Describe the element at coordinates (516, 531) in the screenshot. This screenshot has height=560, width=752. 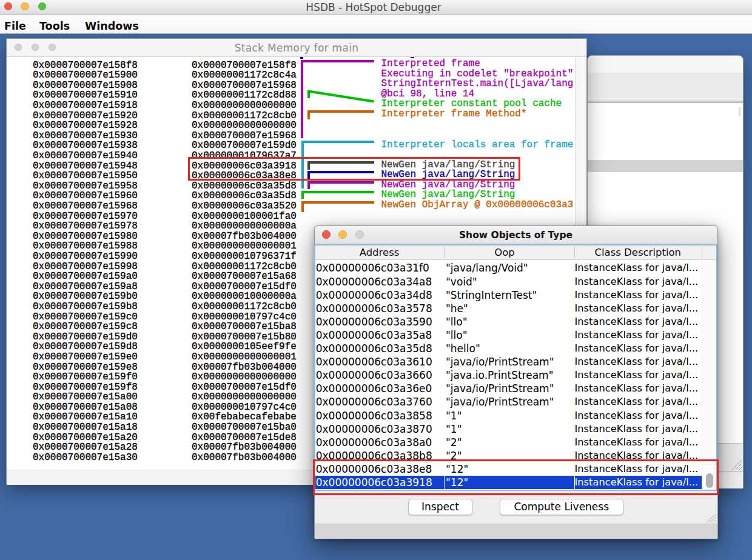
I see `objects-window-bottom-strip` at that location.